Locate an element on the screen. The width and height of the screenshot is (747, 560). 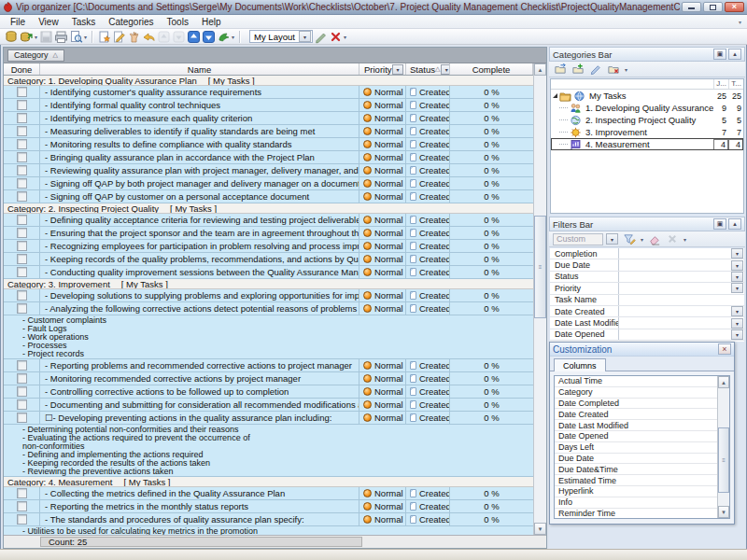
categories-collapse-icon: ▴ is located at coordinates (735, 54).